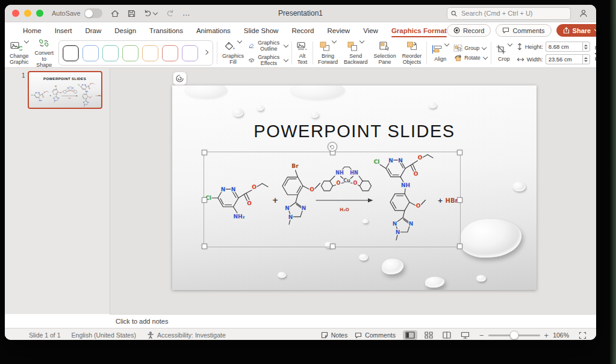 This screenshot has height=364, width=616. What do you see at coordinates (412, 53) in the screenshot?
I see `reorder-objects-button: Reorder Objects` at bounding box center [412, 53].